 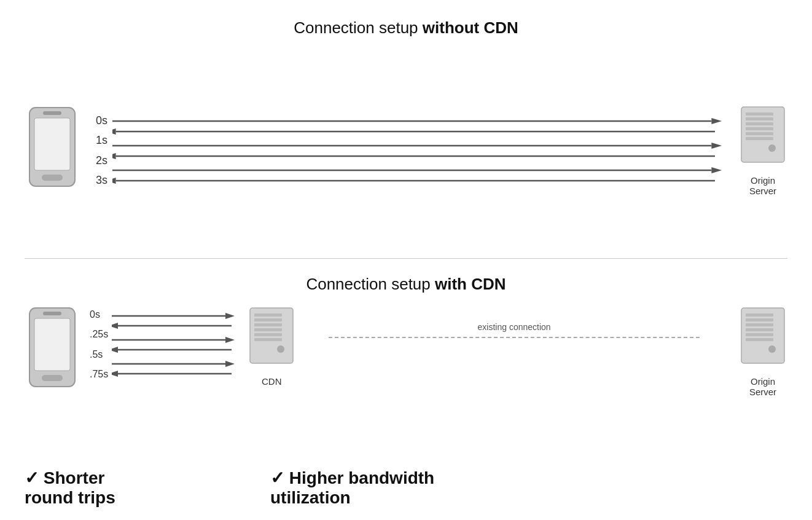 I want to click on cdn-server-wrap: CDN, so click(x=271, y=345).